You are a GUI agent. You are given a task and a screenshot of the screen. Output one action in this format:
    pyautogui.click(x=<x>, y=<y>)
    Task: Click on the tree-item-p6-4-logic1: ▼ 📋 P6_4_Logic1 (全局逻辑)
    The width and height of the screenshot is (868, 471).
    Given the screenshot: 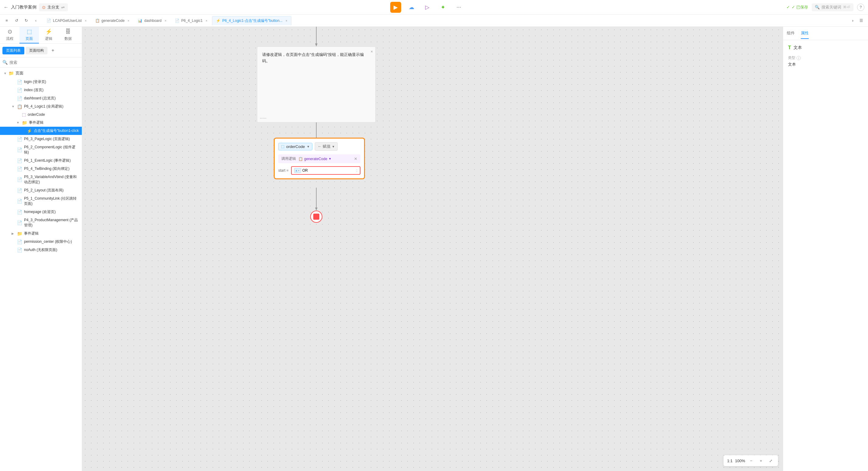 What is the action you would take?
    pyautogui.click(x=41, y=106)
    